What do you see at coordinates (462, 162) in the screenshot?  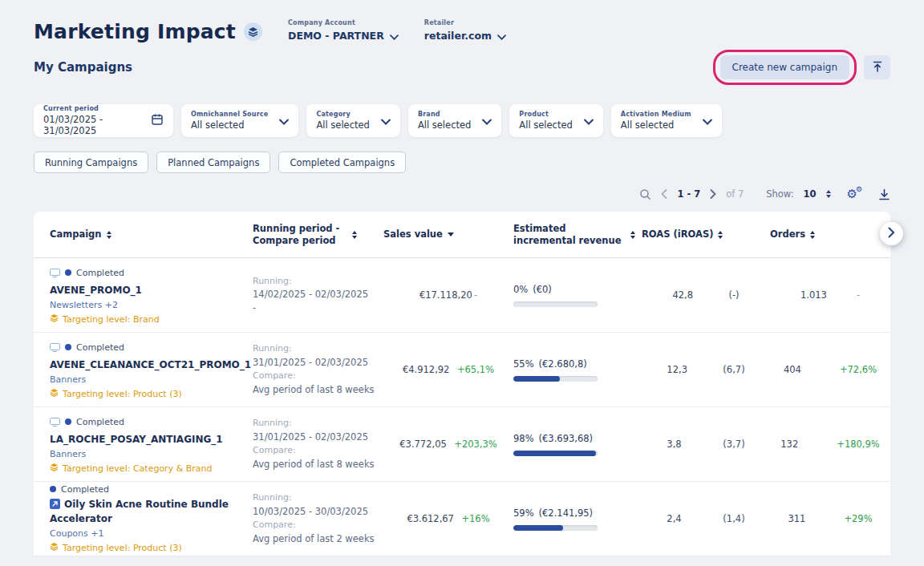 I see `campaign-status-tabs: Running Campaigns Planned Campaigns Comp…` at bounding box center [462, 162].